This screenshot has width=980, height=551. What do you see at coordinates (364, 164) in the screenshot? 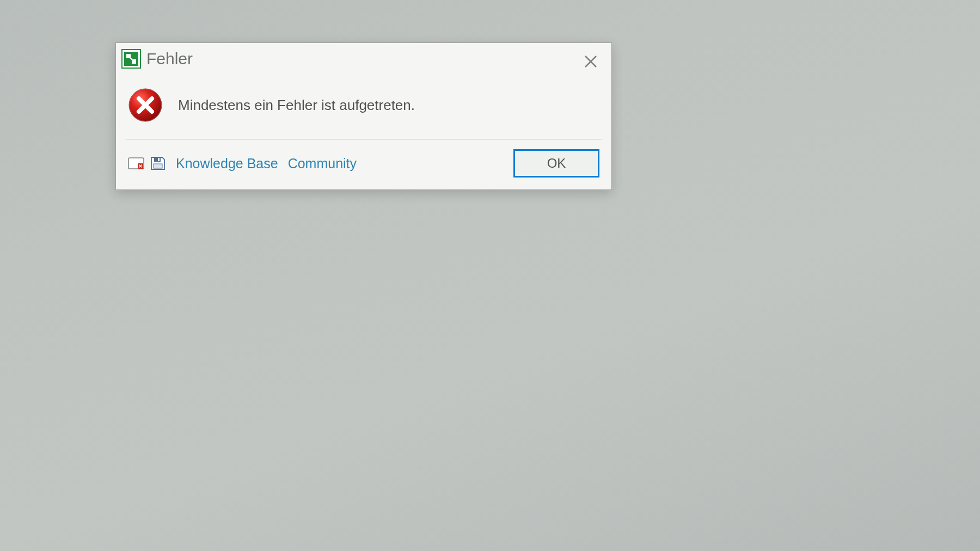
I see `dialog-footer: Knowledge Base Community OK` at bounding box center [364, 164].